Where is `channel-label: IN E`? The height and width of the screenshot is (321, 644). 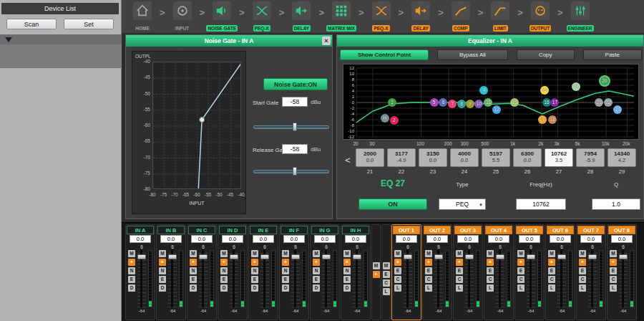
channel-label: IN E is located at coordinates (263, 230).